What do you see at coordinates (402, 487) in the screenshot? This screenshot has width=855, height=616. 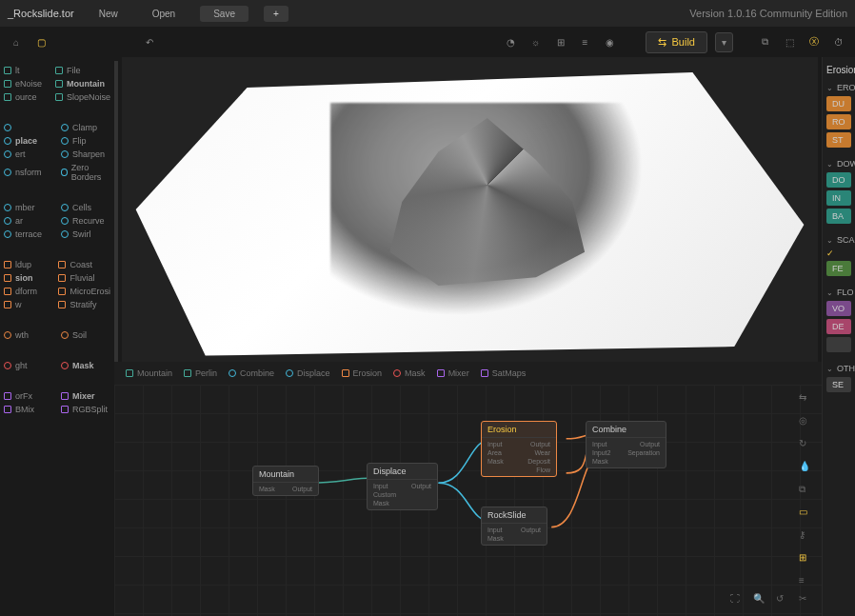 I see `graph-node-displace: Displace InputOutput Custom Mask` at bounding box center [402, 487].